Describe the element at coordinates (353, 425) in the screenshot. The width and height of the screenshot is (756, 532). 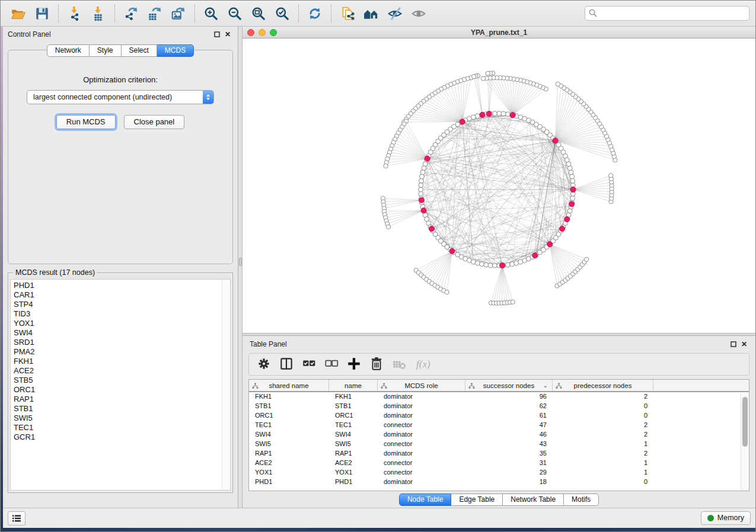
I see `cell-name: TEC1` at that location.